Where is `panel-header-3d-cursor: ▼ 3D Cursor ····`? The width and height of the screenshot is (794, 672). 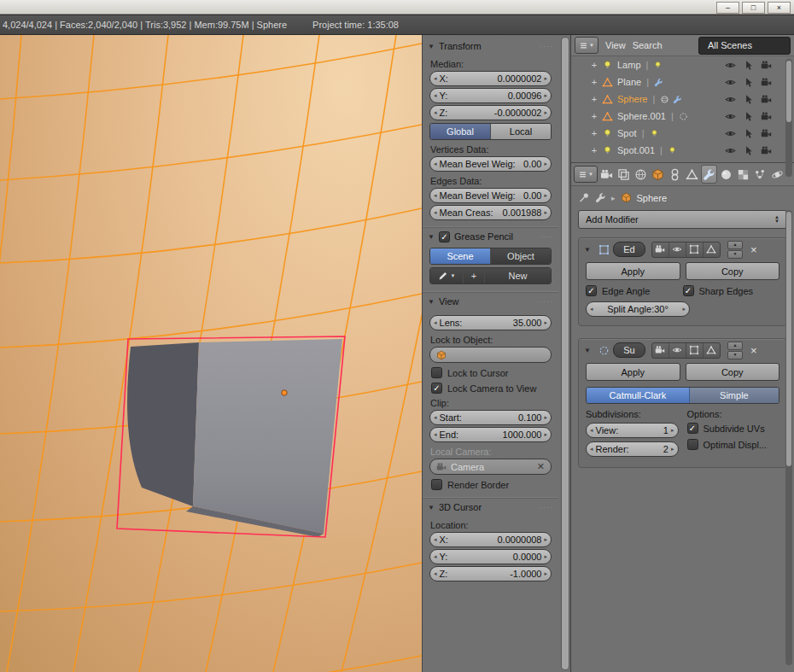
panel-header-3d-cursor: ▼ 3D Cursor ···· is located at coordinates (490, 507).